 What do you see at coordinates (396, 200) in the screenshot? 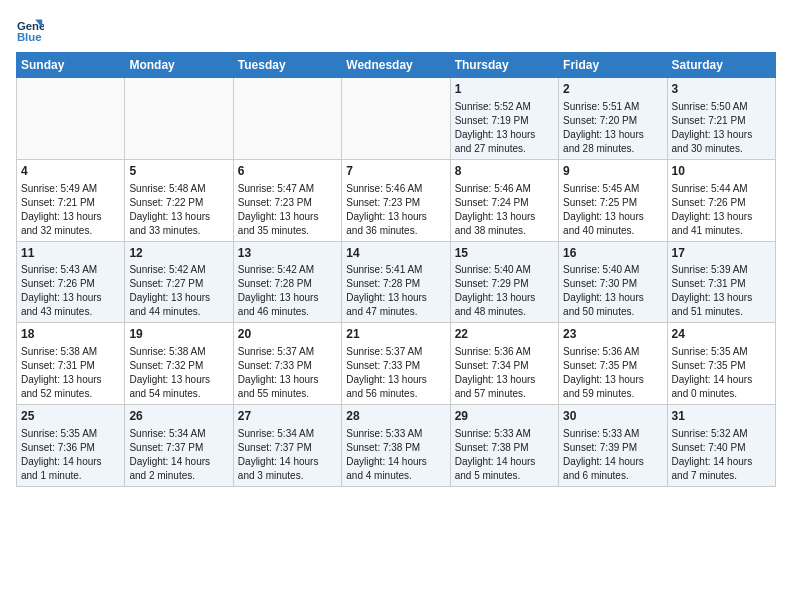
I see `week-row-2: 4Sunrise: 5:49 AMSunset: 7:21 PMDaylight…` at bounding box center [396, 200].